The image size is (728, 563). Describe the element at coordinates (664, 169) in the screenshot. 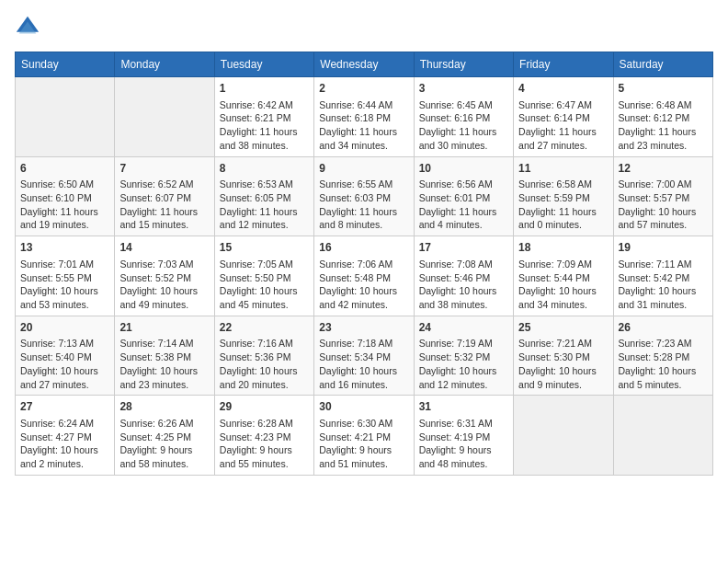

I see `day-number: 12` at that location.